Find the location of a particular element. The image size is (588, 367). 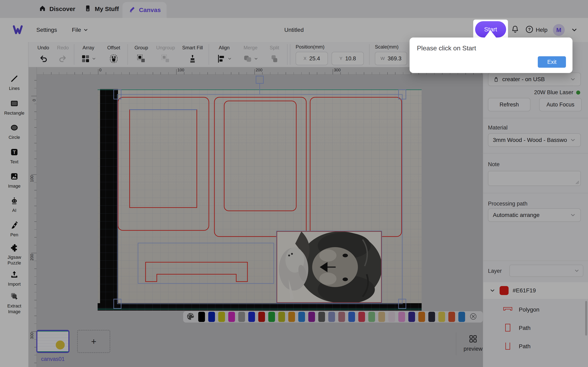

popover-arrow is located at coordinates (490, 34).